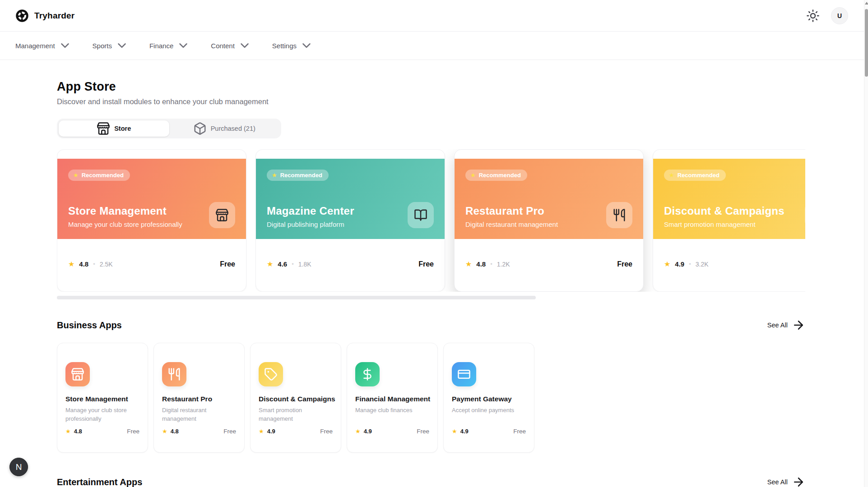 Image resolution: width=868 pixels, height=487 pixels. I want to click on page-title: App Store, so click(431, 87).